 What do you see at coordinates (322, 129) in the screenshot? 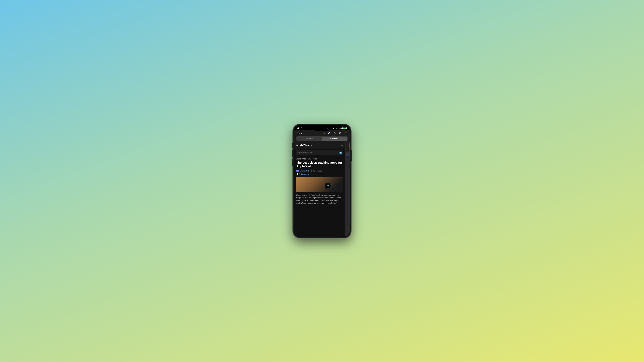
I see `dynamic-island` at bounding box center [322, 129].